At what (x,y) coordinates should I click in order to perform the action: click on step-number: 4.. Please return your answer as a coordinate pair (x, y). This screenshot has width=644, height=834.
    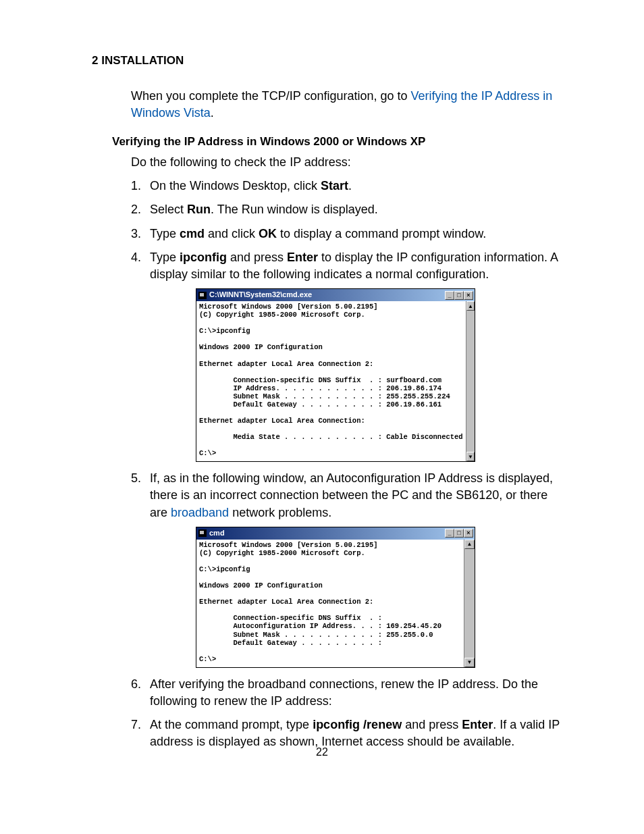
    Looking at the image, I should click on (136, 258).